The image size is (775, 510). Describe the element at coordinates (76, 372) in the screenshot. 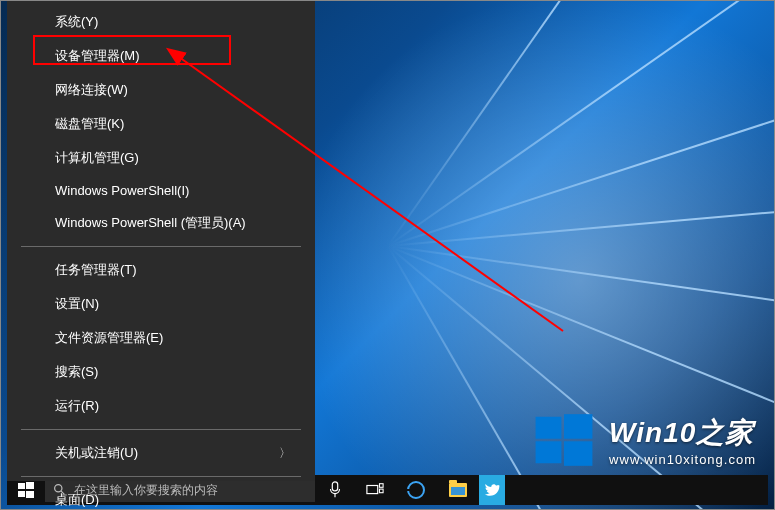

I see `menu-label: 搜索(S)` at that location.